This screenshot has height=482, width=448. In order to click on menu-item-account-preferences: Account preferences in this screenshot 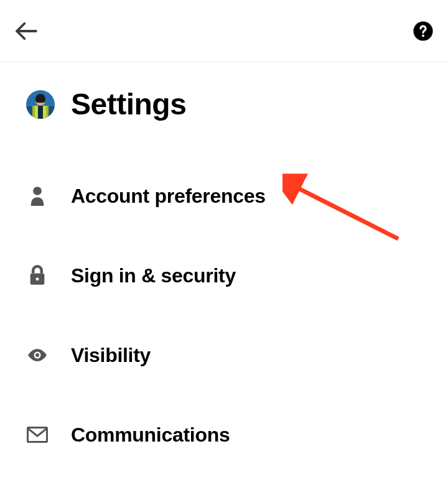, I will do `click(224, 196)`.